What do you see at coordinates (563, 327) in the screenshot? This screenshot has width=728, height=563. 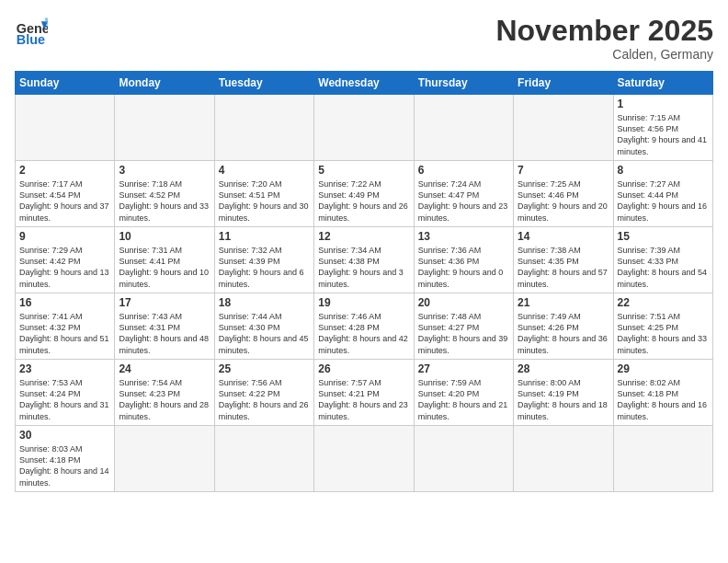 I see `table-row: 21Sunrise: 7:49 AM Sunset: 4:26 PM Dayli…` at bounding box center [563, 327].